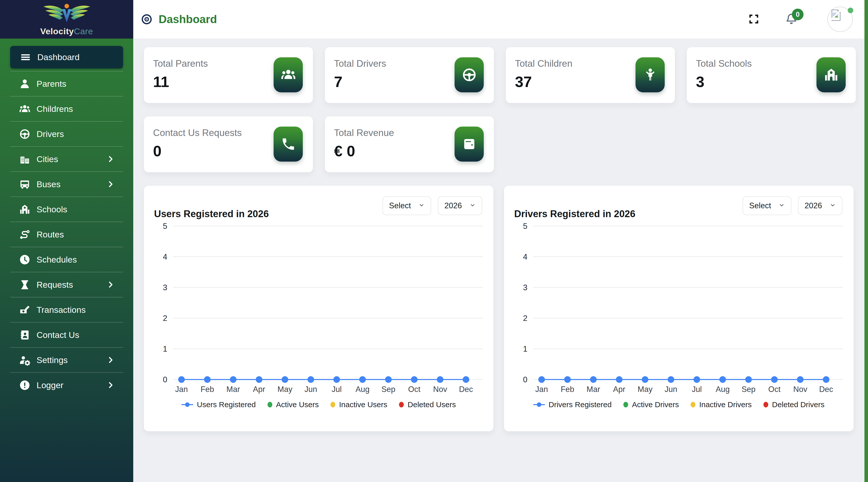 The image size is (868, 482). What do you see at coordinates (212, 214) in the screenshot?
I see `chart-title: Users Registered in 2026` at bounding box center [212, 214].